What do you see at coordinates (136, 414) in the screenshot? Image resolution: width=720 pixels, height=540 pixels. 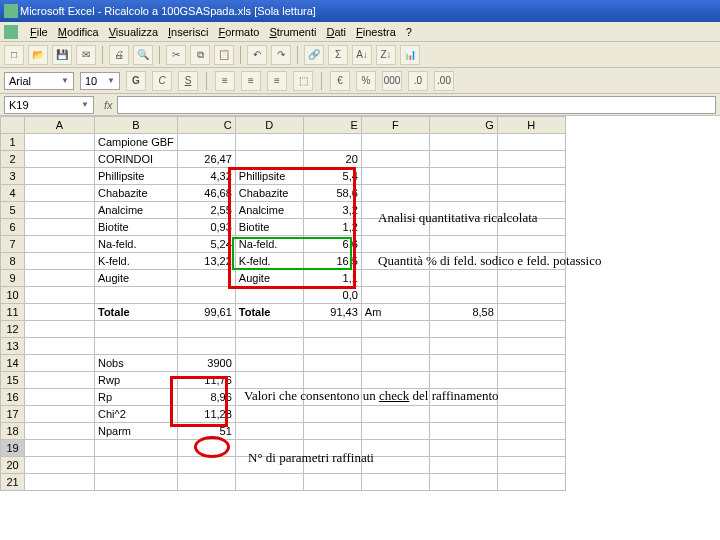 I see `cell-B17: Chi^2` at bounding box center [136, 414].